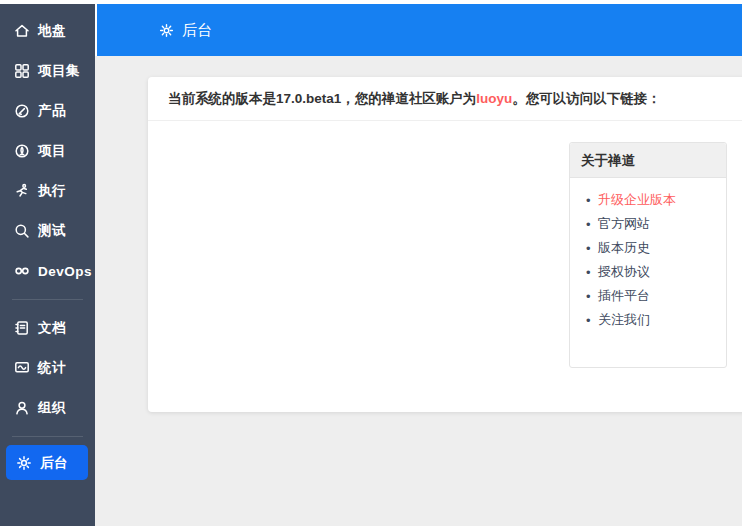 This screenshot has width=742, height=526. I want to click on about-panel: 关于禅道 • 升级企业版本 • 官方网站 • 版本历史 •, so click(648, 255).